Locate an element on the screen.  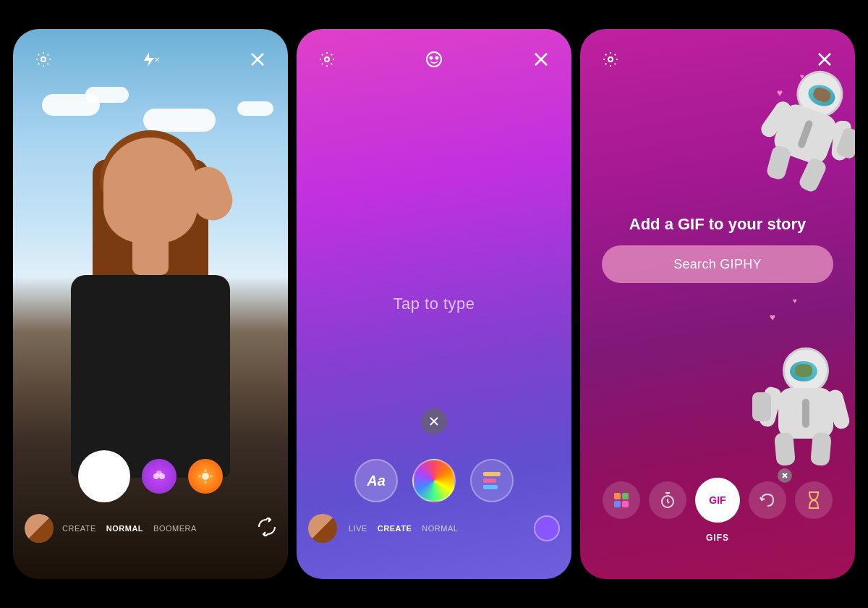
effect-orange-button is located at coordinates (205, 476).